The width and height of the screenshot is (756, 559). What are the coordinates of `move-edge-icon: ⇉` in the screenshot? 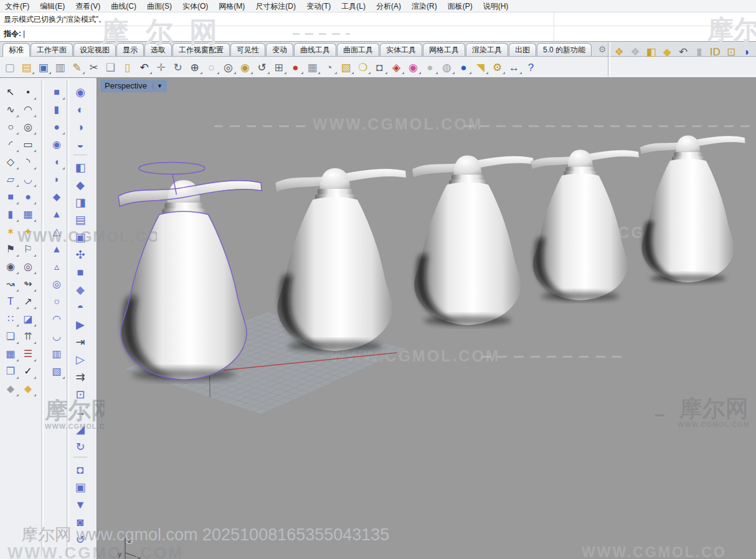 It's located at (80, 377).